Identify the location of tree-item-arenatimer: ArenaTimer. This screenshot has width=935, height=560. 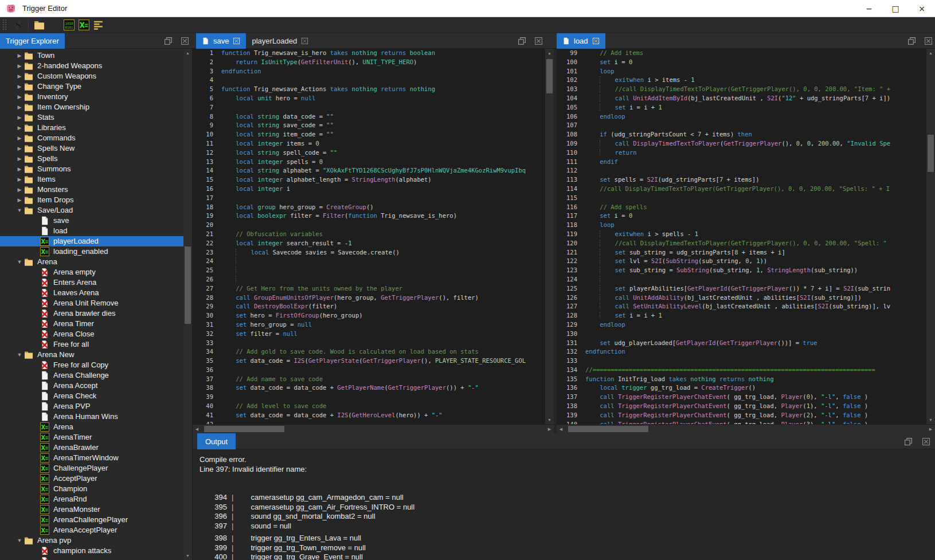
(92, 437).